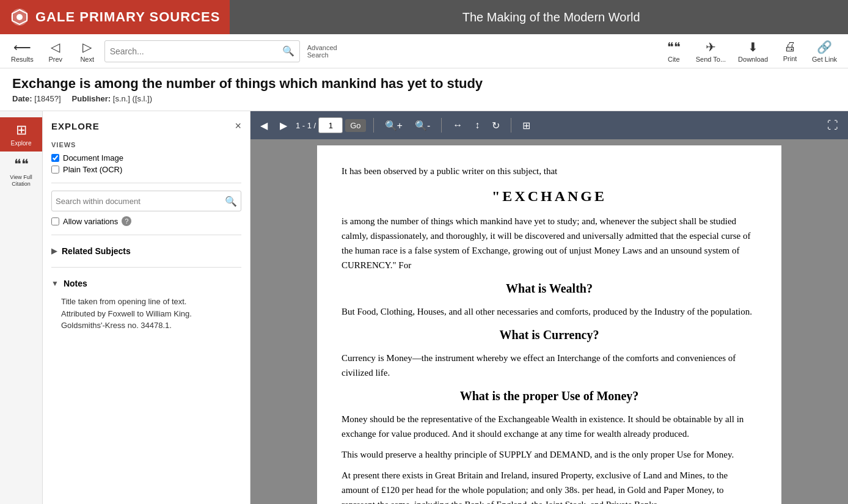 This screenshot has height=504, width=848. I want to click on download-button: ⬇ Download, so click(753, 51).